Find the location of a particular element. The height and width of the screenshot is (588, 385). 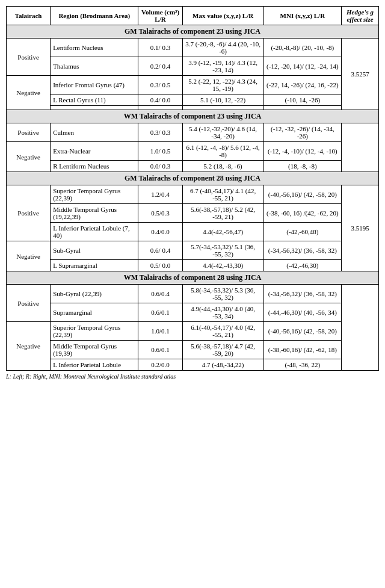

mni-cell: (-42,-60,48) is located at coordinates (302, 232).